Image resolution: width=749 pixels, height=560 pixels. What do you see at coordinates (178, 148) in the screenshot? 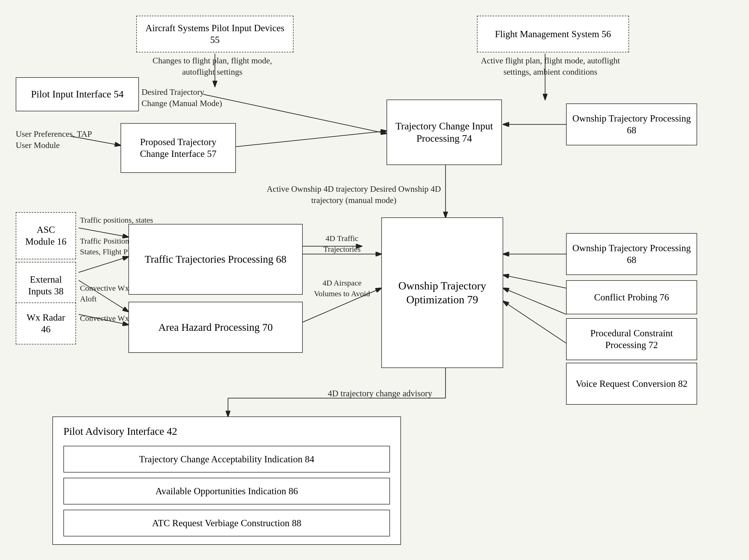
I see `proposed-trajectory-label: Proposed Trajectory Change Interface 57` at bounding box center [178, 148].